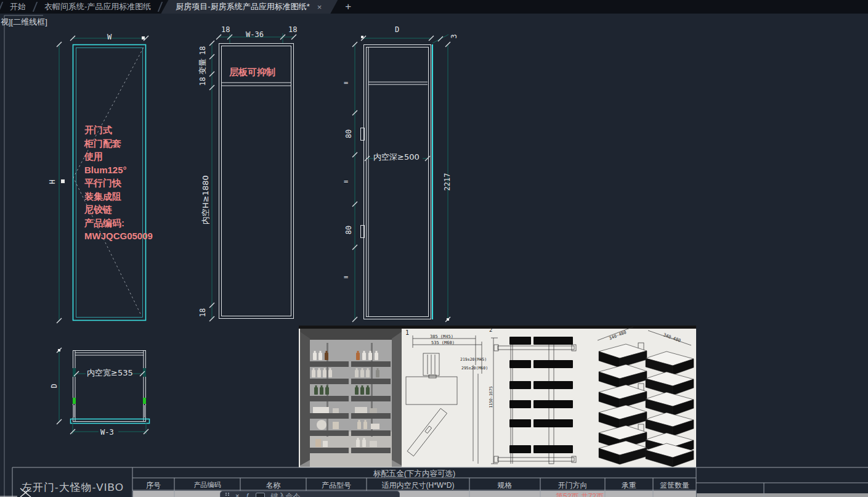  What do you see at coordinates (349, 230) in the screenshot?
I see `dim-label-80-lower: 80` at bounding box center [349, 230].